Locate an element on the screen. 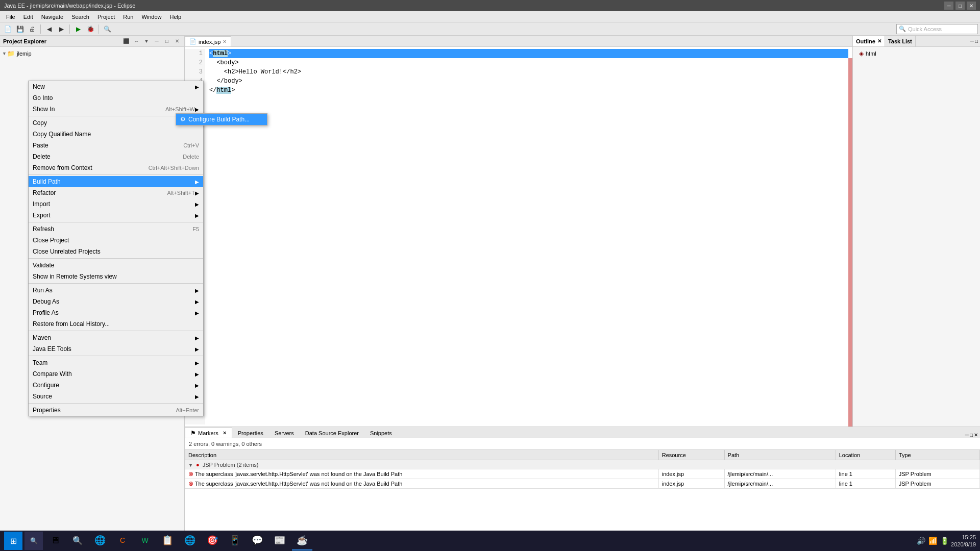 The width and height of the screenshot is (980, 551). taskbar-app-9: 📰 is located at coordinates (280, 541).